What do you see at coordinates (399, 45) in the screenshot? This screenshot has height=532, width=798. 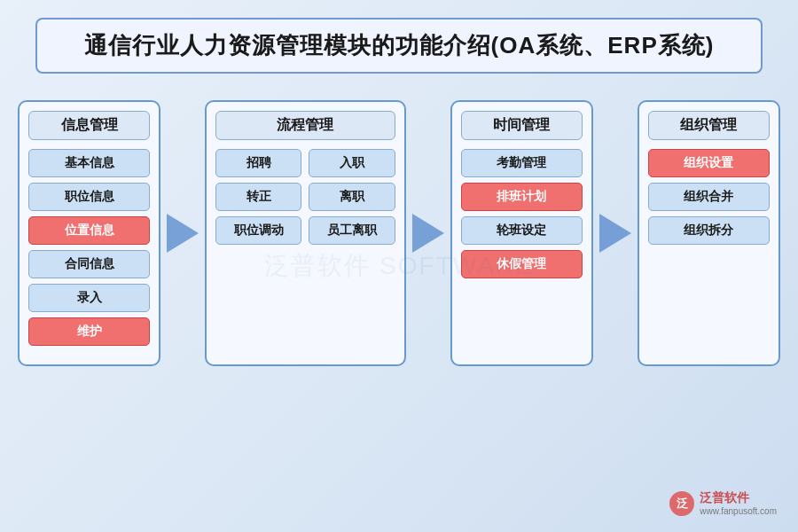 I see `page-title: 通信行业人力资源管理模块的功能介绍(OA系统、ERP系统)` at bounding box center [399, 45].